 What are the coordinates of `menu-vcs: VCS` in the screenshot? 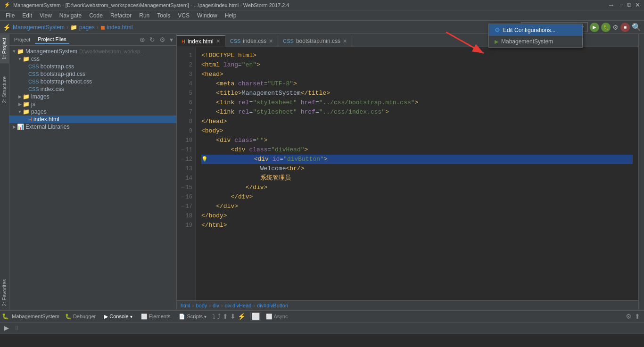 It's located at (184, 16).